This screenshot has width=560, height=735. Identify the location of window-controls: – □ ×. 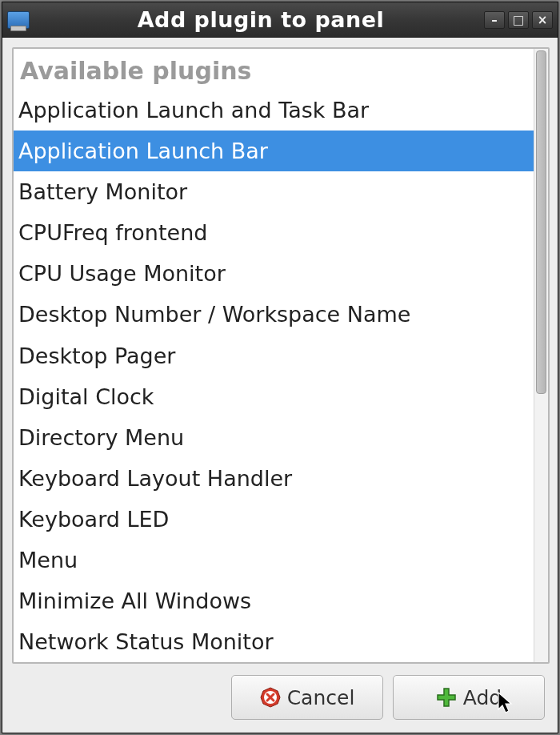
(518, 20).